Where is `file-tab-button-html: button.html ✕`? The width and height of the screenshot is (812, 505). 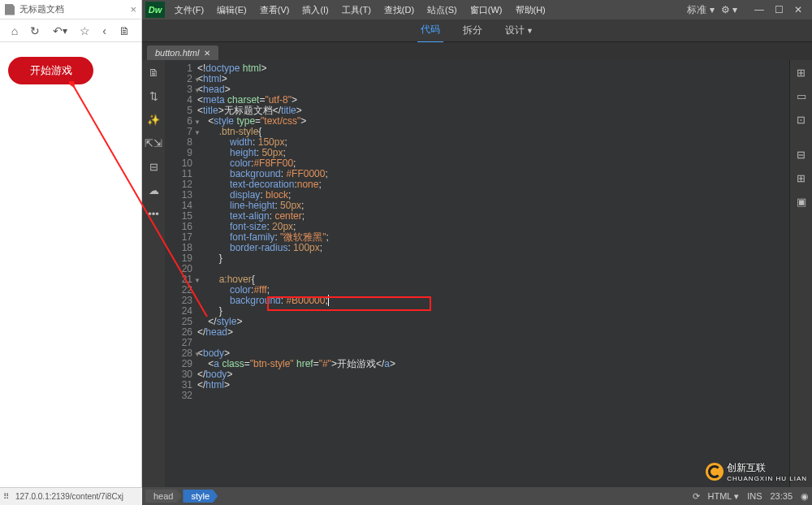
file-tab-button-html: button.html ✕ is located at coordinates (183, 53).